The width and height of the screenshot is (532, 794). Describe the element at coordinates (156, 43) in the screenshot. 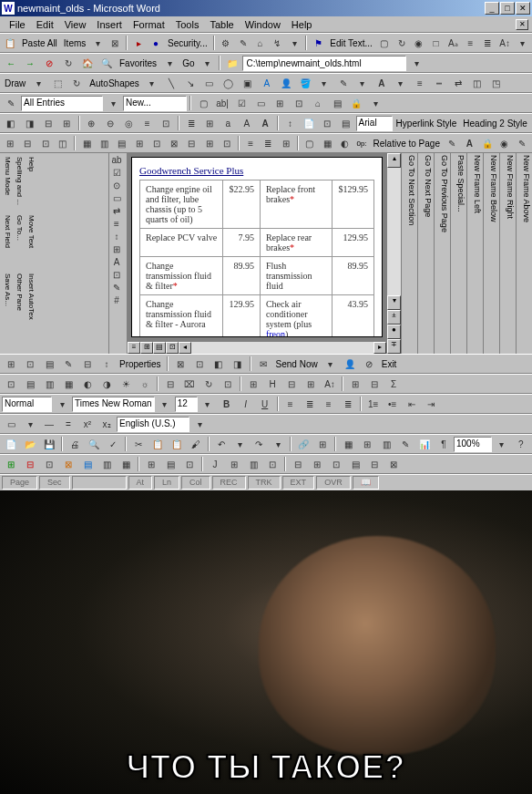

I see `record-icon: ●` at that location.